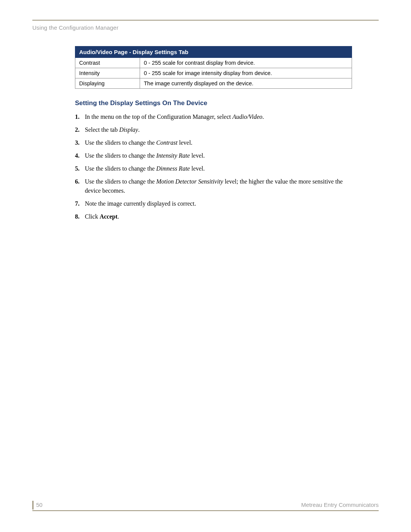  What do you see at coordinates (206, 20) in the screenshot?
I see `top-rule` at bounding box center [206, 20].